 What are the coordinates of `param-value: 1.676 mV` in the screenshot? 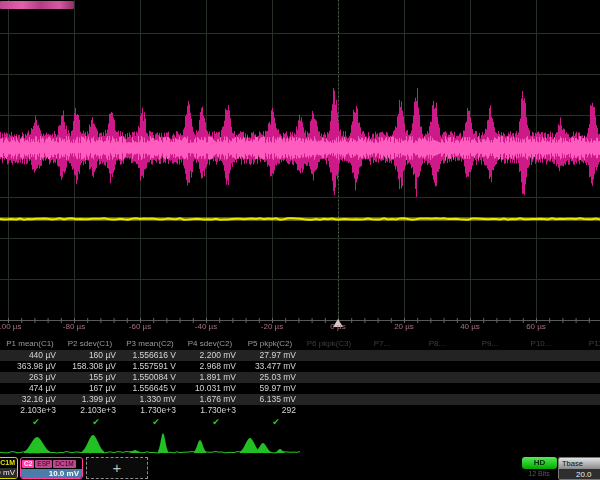 It's located at (208, 400).